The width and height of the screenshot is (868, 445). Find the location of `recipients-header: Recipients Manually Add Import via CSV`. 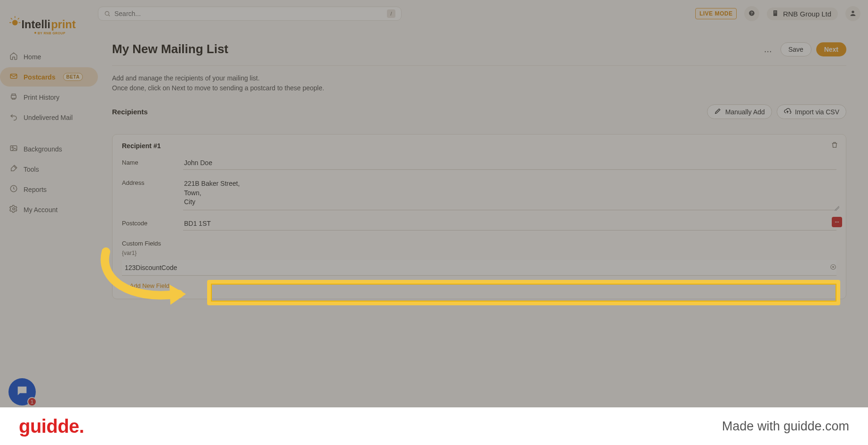

recipients-header: Recipients Manually Add Import via CSV is located at coordinates (479, 112).